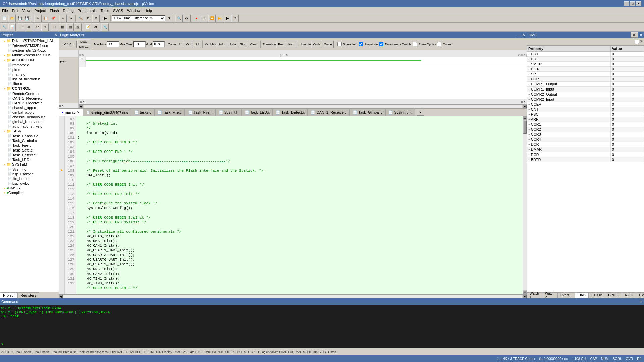  Describe the element at coordinates (637, 42) in the screenshot. I see `tim8-update-check` at that location.